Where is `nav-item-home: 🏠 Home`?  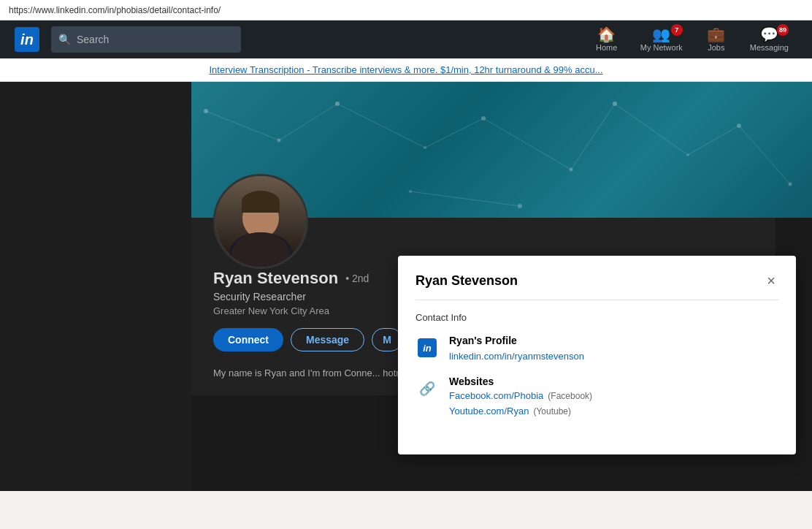 nav-item-home: 🏠 Home is located at coordinates (607, 39).